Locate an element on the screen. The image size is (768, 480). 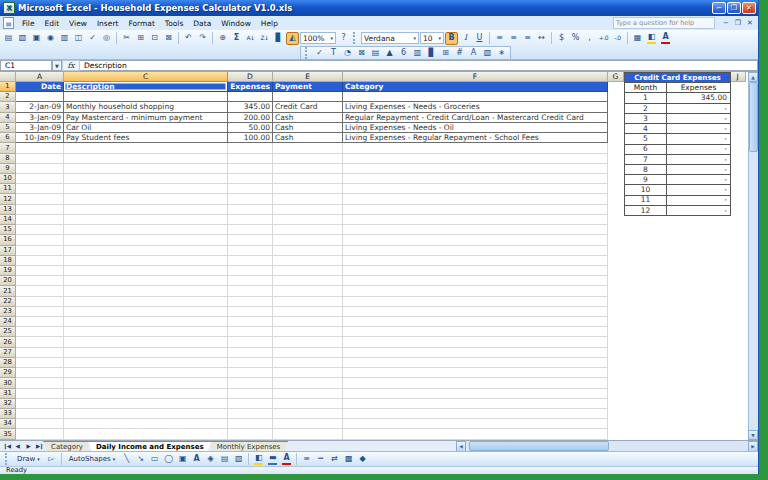
cell-E17 is located at coordinates (308, 251).